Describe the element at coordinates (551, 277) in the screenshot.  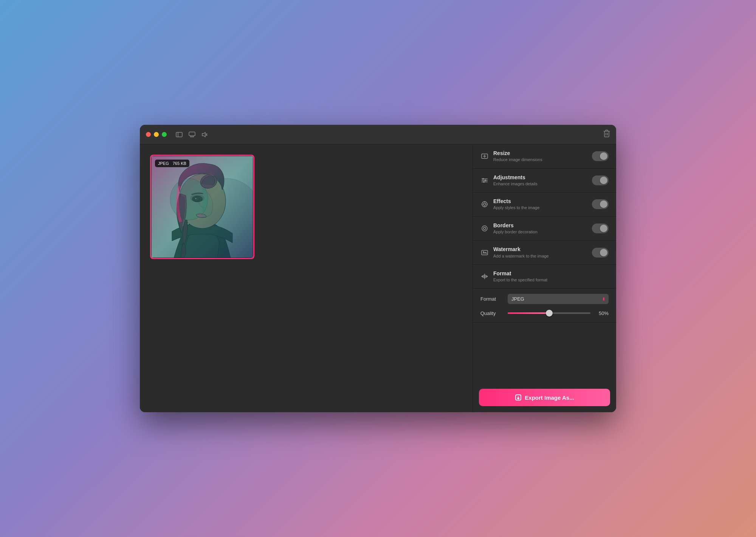
I see `format-text: Format Export to the specified format` at that location.